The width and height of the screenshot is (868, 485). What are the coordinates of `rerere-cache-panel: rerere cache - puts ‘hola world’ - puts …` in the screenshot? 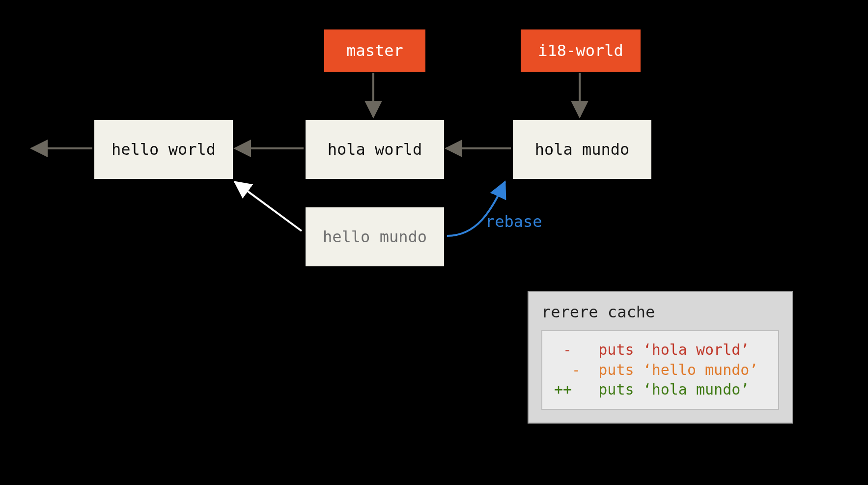 It's located at (660, 357).